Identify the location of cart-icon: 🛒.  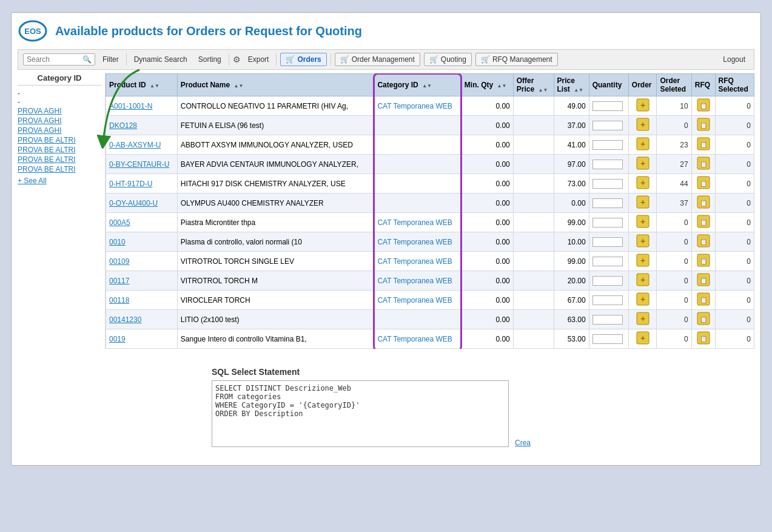
(290, 59).